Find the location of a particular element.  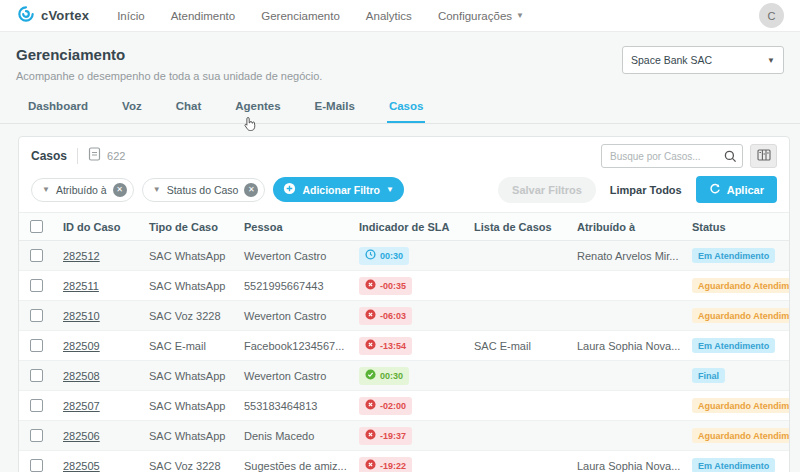

column-header: Status is located at coordinates (740, 227).